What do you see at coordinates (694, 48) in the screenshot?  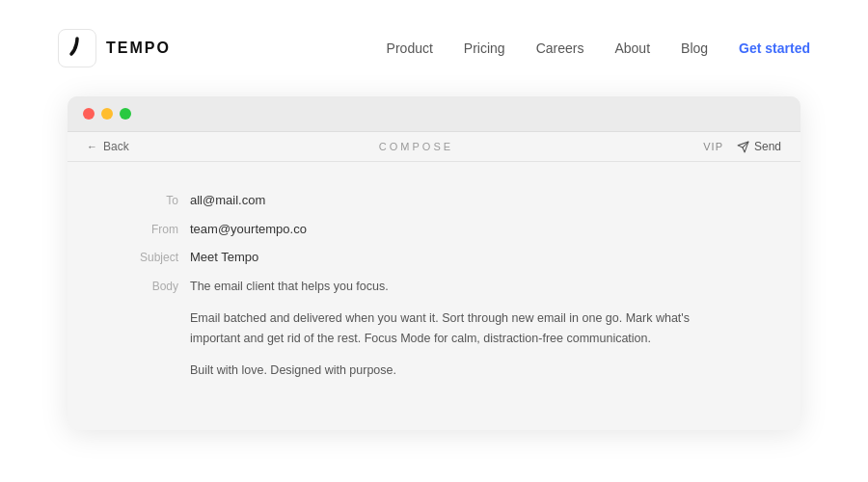 I see `nav-blog: Blog` at bounding box center [694, 48].